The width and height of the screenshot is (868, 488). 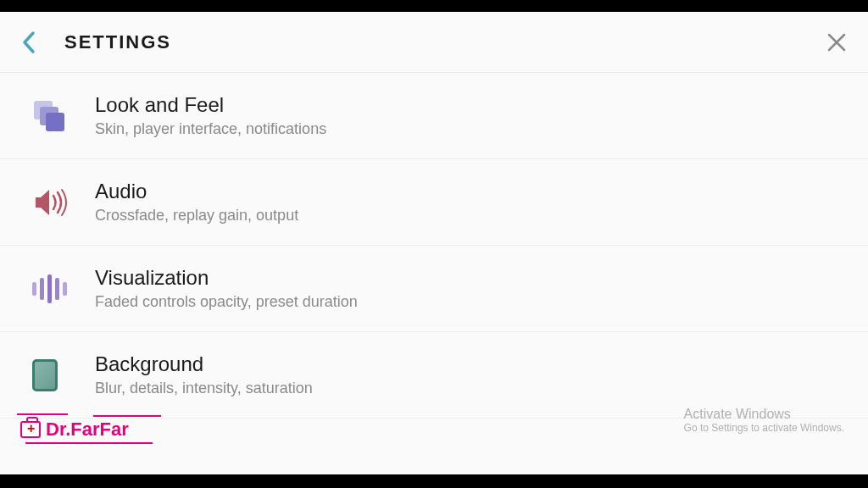 What do you see at coordinates (470, 364) in the screenshot?
I see `item-title: Background` at bounding box center [470, 364].